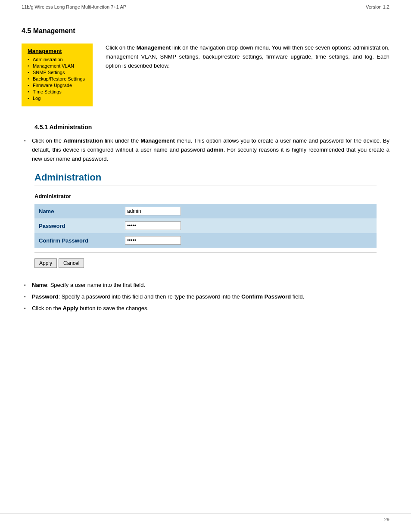 The height and width of the screenshot is (532, 411). I want to click on admin-divider-bottom, so click(206, 252).